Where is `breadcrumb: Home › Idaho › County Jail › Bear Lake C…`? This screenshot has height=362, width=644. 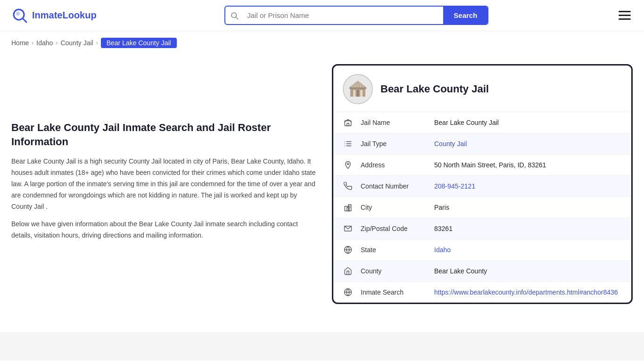 breadcrumb: Home › Idaho › County Jail › Bear Lake C… is located at coordinates (322, 43).